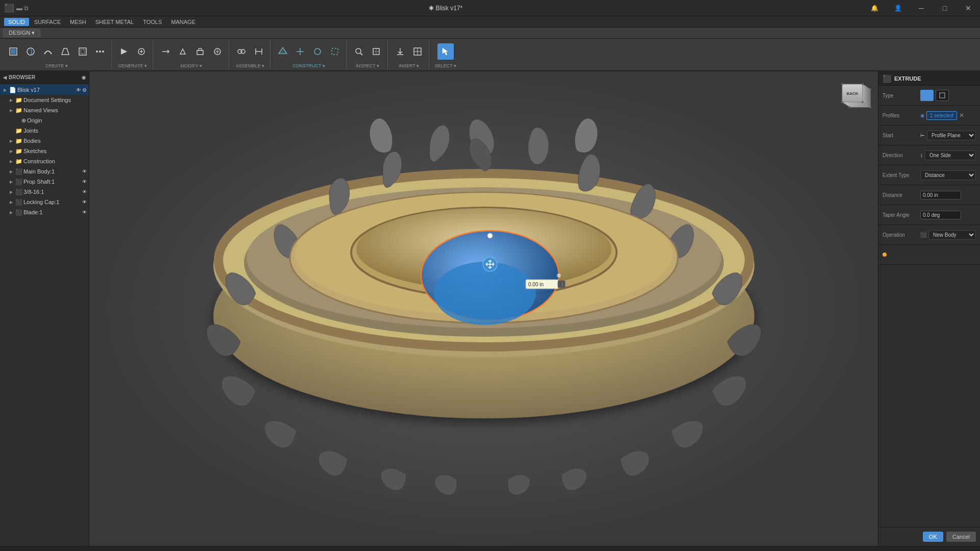 Image resolution: width=980 pixels, height=551 pixels. What do you see at coordinates (83, 52) in the screenshot?
I see `create-shell-btn` at bounding box center [83, 52].